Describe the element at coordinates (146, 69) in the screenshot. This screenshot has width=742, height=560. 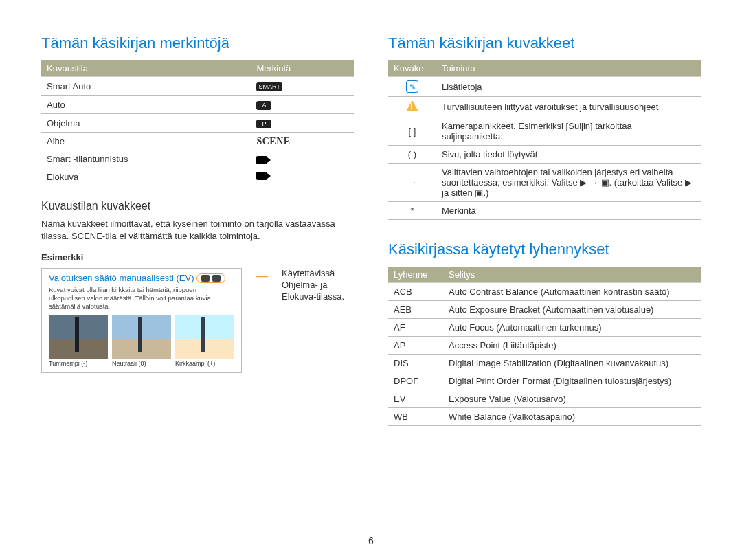
I see `mode-table-header-mode: Kuvaustila` at that location.